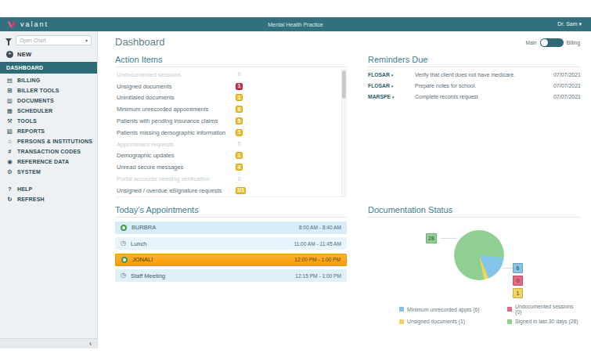  I want to click on page-title: Dashboard, so click(140, 42).